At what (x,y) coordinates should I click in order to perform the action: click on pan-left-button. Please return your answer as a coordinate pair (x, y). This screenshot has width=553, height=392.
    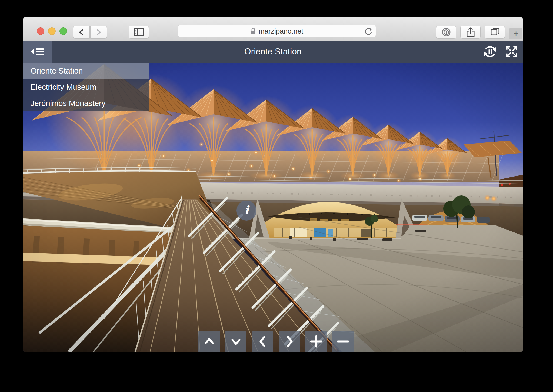
    Looking at the image, I should click on (263, 341).